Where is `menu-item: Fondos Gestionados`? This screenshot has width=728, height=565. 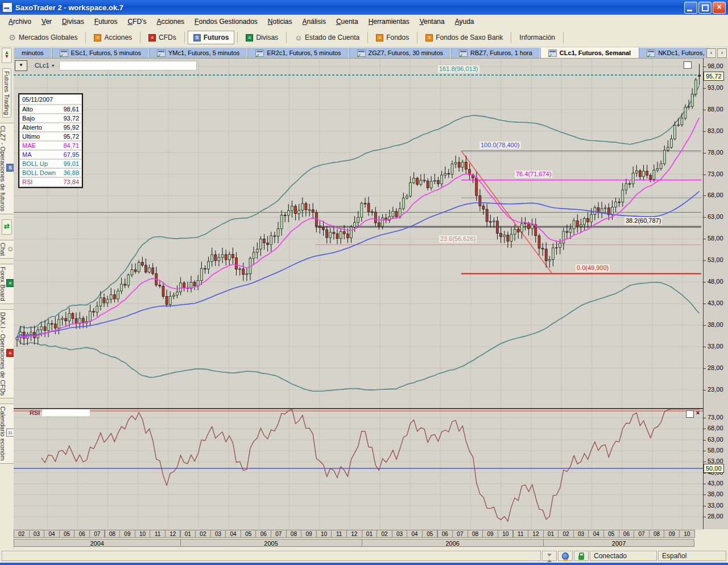 menu-item: Fondos Gestionados is located at coordinates (226, 22).